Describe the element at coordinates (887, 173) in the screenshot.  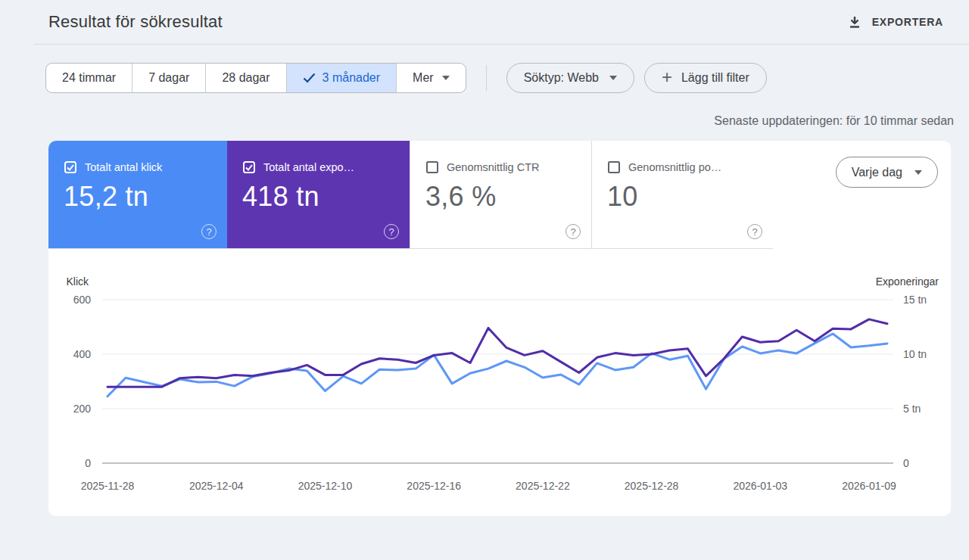
I see `granularity-dropdown: Varje dag` at that location.